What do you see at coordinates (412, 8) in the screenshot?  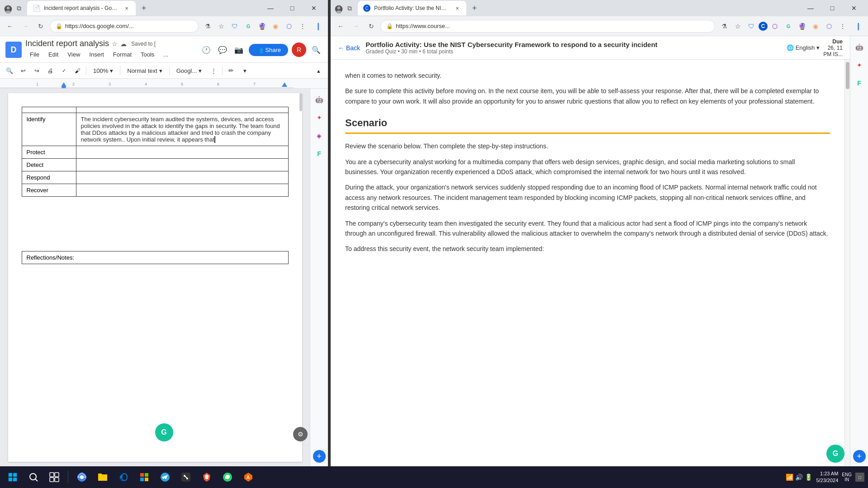 I see `right-active-tab: C Portfolio Activity: Use the NIST C... …` at bounding box center [412, 8].